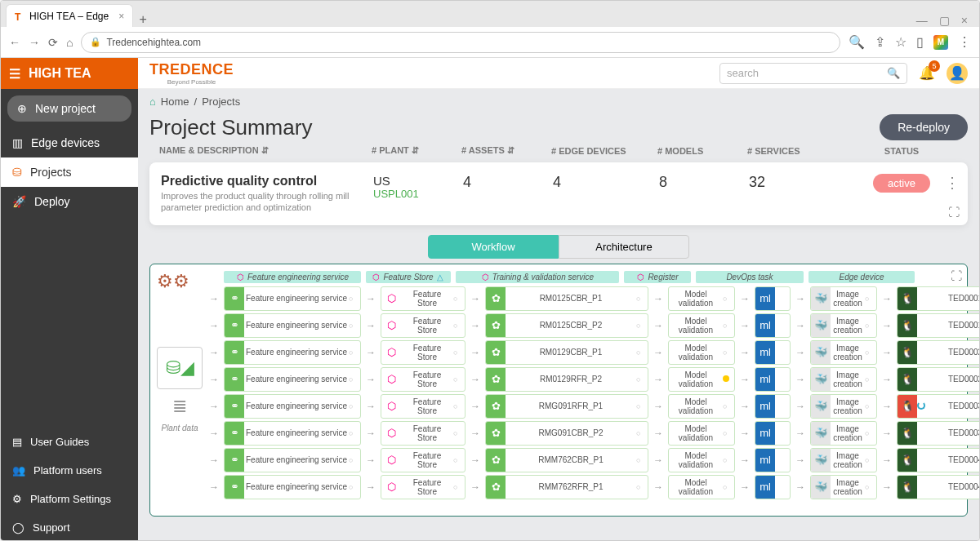 This screenshot has height=541, width=980. I want to click on sidebar-item-edge-devices: ▥ Edge devices, so click(69, 143).